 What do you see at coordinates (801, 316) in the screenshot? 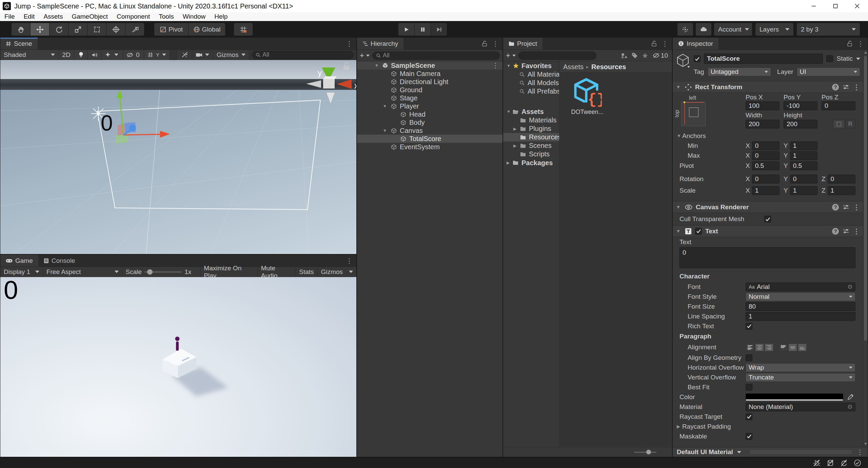
I see `line-spacing-field` at bounding box center [801, 316].